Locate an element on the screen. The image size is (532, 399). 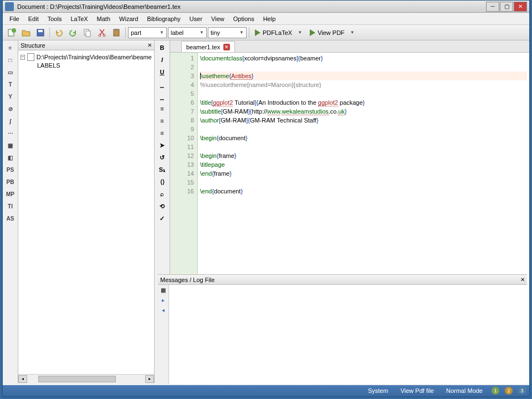
size-combo: tiny▼ is located at coordinates (227, 33).